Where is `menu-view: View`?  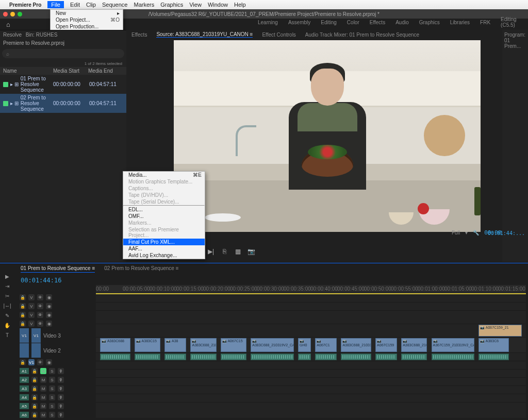 menu-view: View is located at coordinates (195, 5).